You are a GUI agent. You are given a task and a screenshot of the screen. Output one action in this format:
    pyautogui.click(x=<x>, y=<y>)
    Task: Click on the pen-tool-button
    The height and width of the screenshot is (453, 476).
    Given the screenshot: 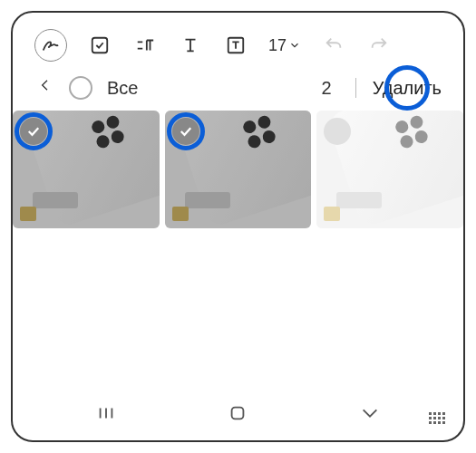 What is the action you would take?
    pyautogui.click(x=51, y=45)
    